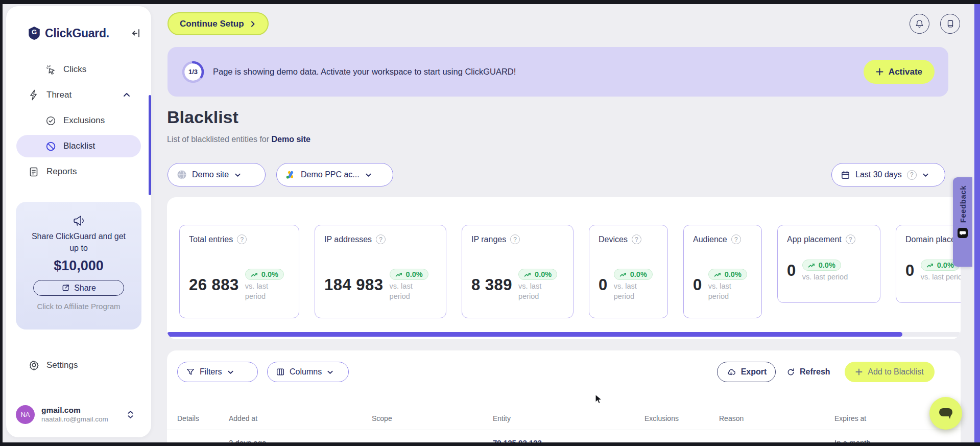  I want to click on date-range-selector: Last 30 days ?, so click(889, 175).